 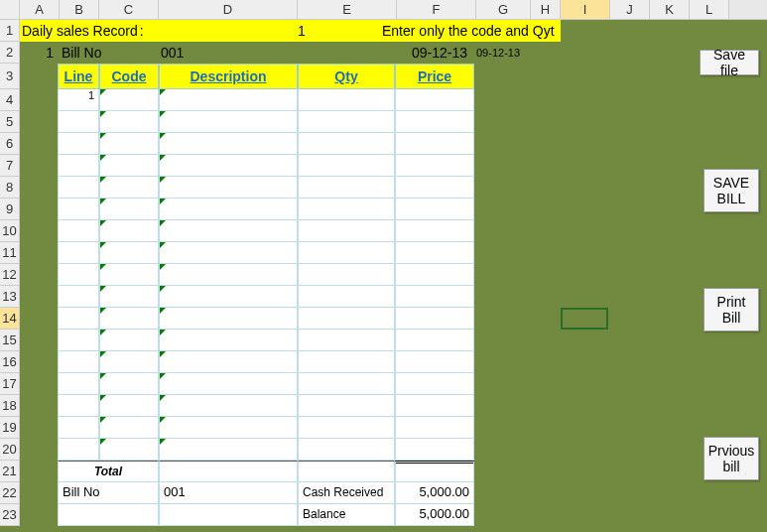 I want to click on th-qty: Qty, so click(x=346, y=76).